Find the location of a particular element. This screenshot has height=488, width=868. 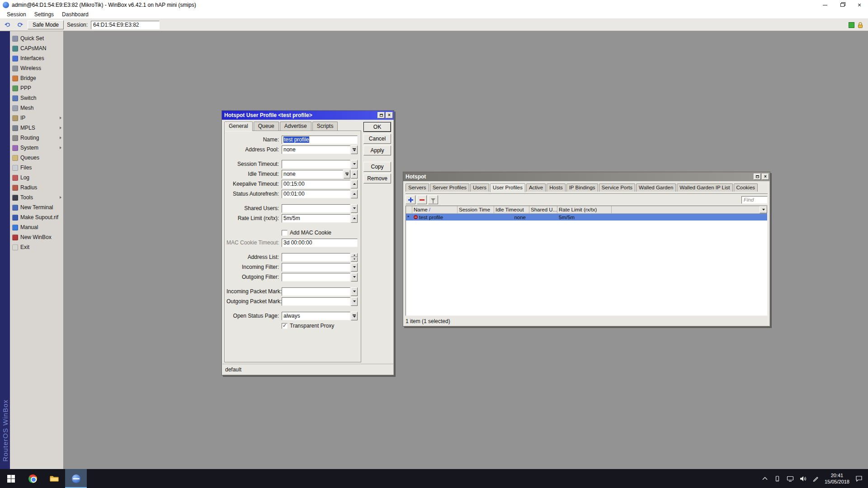

address-list-spinner is located at coordinates (354, 258).